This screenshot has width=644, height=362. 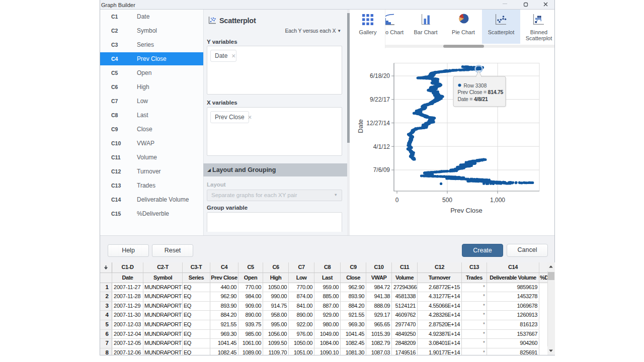 I want to click on svg-text: 9/22/17, so click(x=380, y=100).